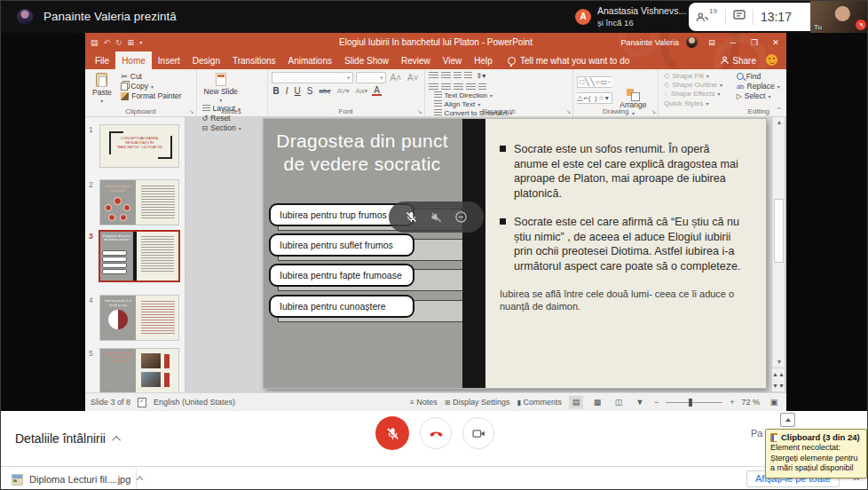  I want to click on shadow-button: S, so click(311, 91).